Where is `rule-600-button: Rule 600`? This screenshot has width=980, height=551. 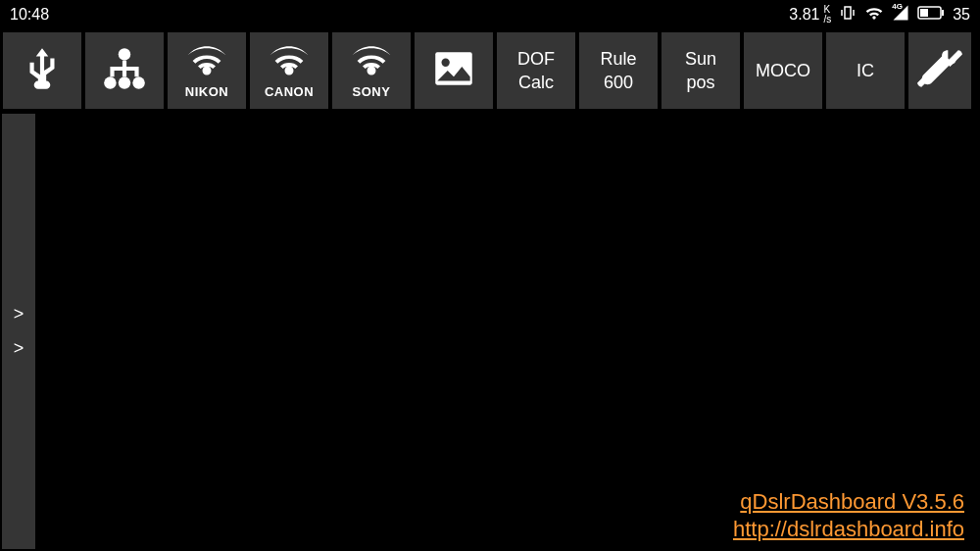 rule-600-button: Rule 600 is located at coordinates (618, 71).